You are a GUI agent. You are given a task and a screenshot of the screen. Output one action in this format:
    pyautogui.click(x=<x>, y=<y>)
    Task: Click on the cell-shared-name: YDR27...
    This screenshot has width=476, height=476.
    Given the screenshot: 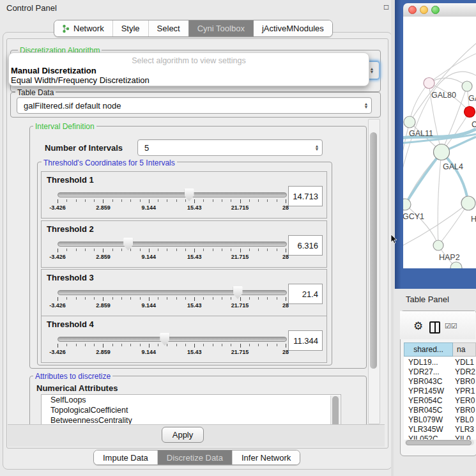 What is the action you would take?
    pyautogui.click(x=428, y=372)
    